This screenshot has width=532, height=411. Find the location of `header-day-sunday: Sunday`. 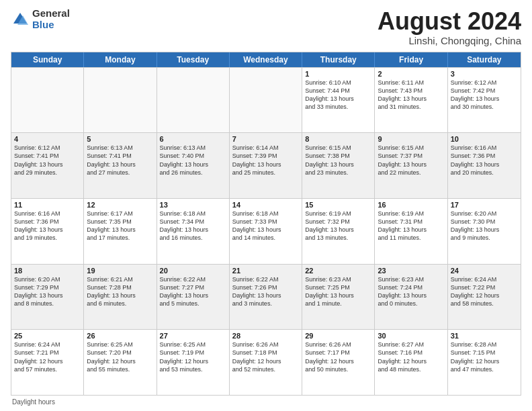

header-day-sunday: Sunday is located at coordinates (48, 60).